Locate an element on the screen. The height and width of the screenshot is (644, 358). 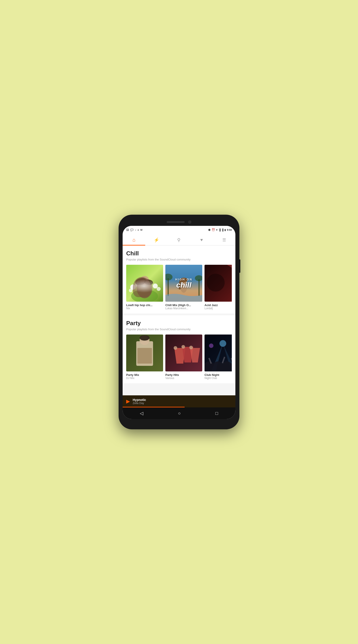
playlist-chill-mix-name: Chill Mix (High O... is located at coordinates (184, 305).